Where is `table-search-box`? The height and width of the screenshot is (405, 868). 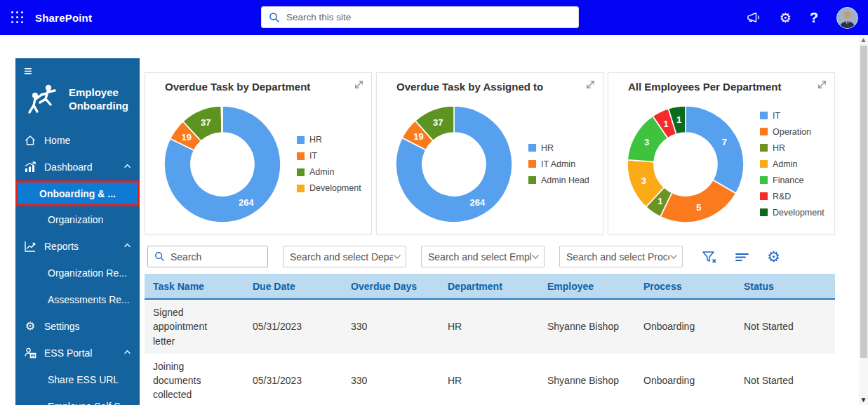 table-search-box is located at coordinates (208, 257).